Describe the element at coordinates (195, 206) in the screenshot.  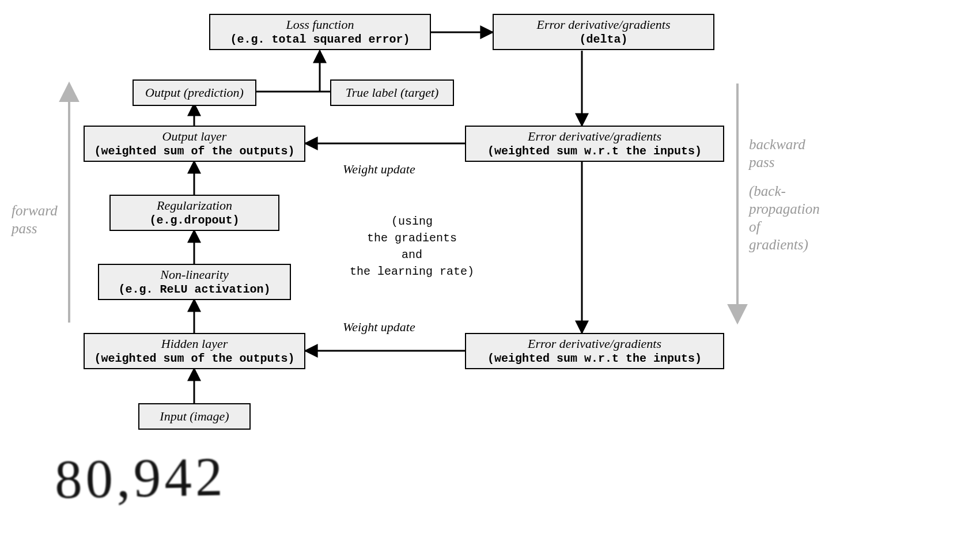
I see `box-regularization-title: Regularization` at that location.